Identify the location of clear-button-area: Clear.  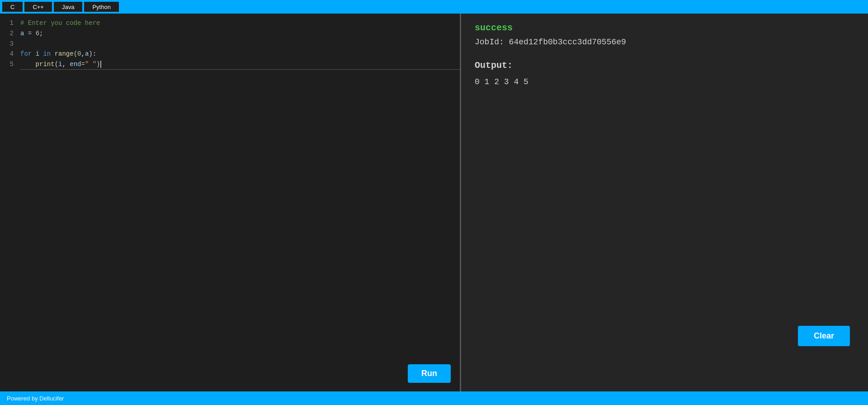
(824, 336).